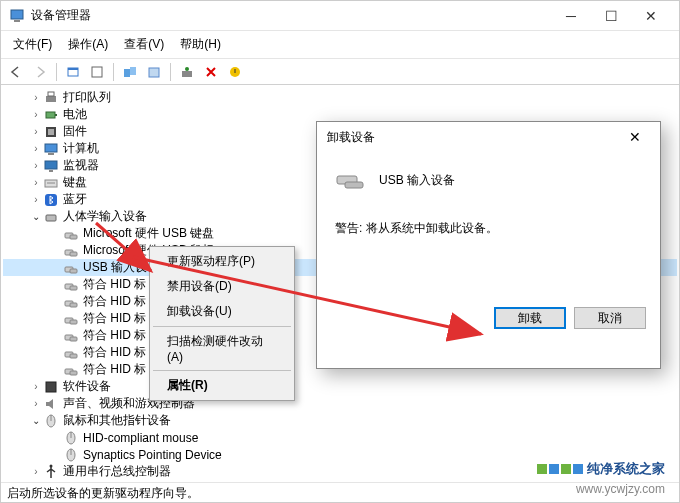  Describe the element at coordinates (620, 489) in the screenshot. I see `watermark-url: www.ycwjzy.com` at that location.